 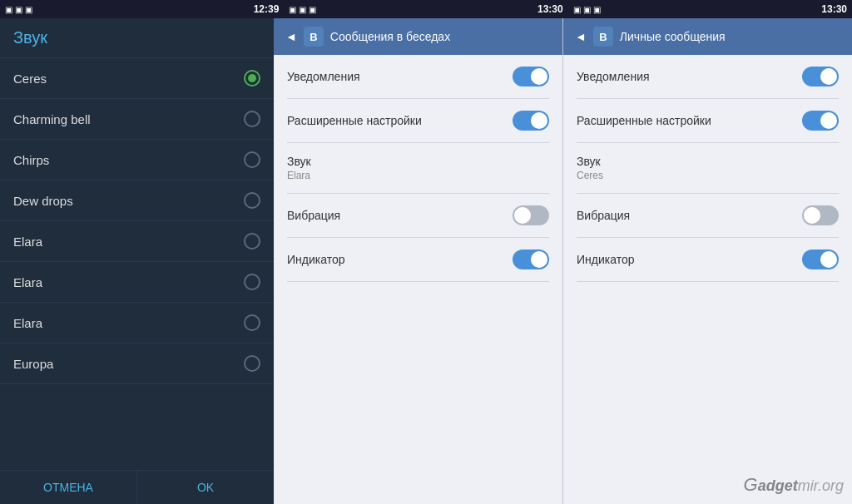 I want to click on sound-item: Chirps, so click(x=136, y=160).